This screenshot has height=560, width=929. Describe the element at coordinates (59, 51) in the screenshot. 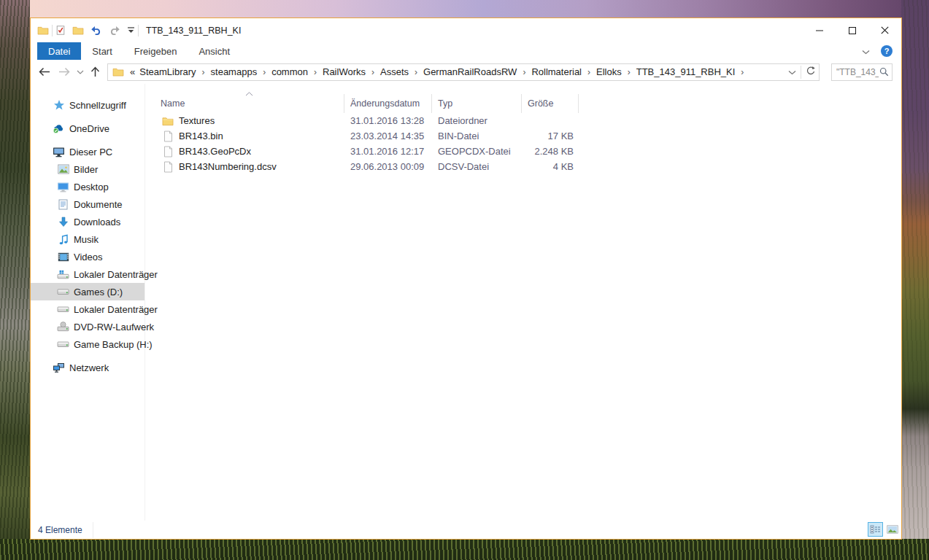

I see `ribbon-tab-datei: Datei` at that location.